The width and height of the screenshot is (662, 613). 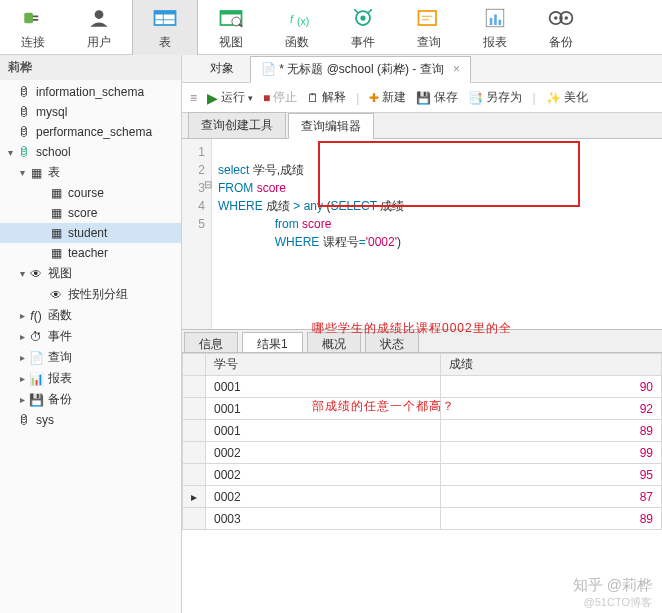 I want to click on table-student: ▦student, so click(x=90, y=233).